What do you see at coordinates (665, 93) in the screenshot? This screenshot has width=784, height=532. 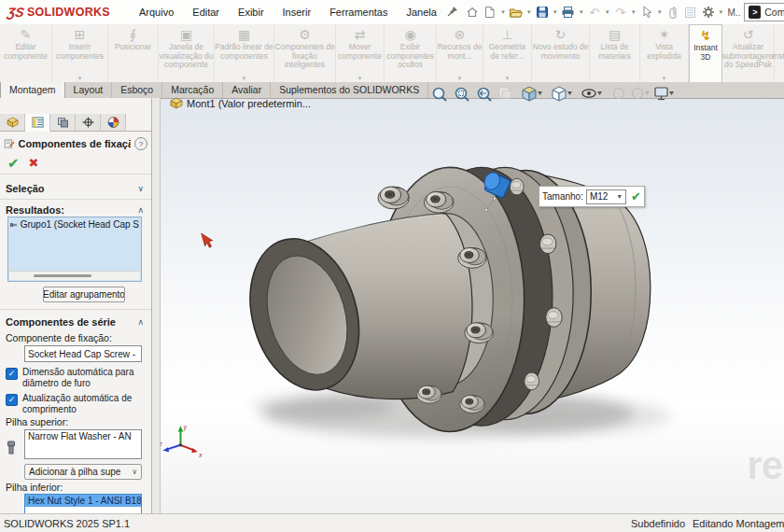 I see `view-settings-icon` at bounding box center [665, 93].